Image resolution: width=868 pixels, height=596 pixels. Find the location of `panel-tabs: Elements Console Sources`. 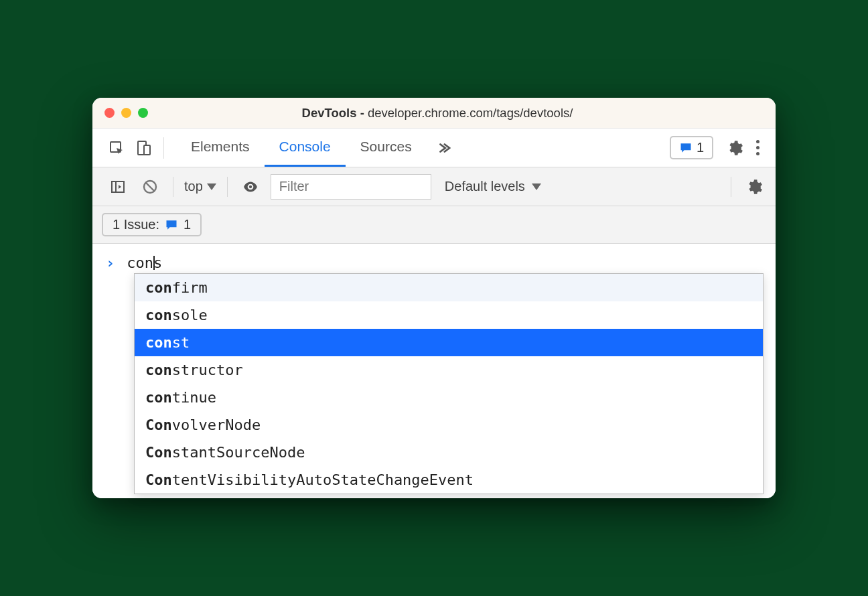

panel-tabs: Elements Console Sources is located at coordinates (301, 147).